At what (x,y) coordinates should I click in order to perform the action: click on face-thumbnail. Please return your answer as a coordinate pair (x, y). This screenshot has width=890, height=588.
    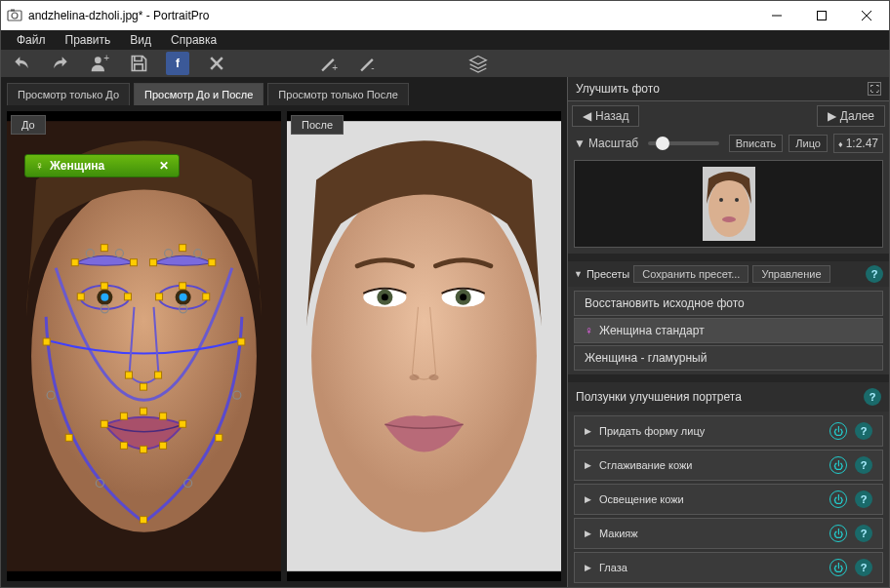
    Looking at the image, I should click on (729, 204).